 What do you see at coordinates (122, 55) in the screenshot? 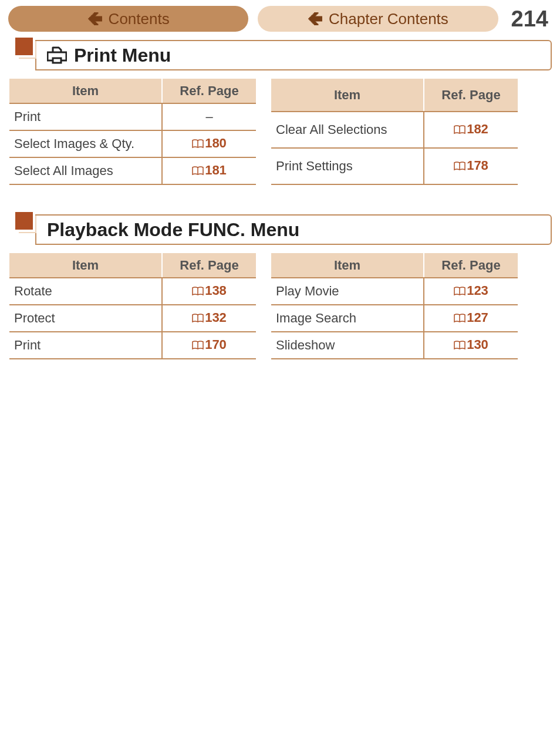
I see `section-title-text: Print Menu` at bounding box center [122, 55].